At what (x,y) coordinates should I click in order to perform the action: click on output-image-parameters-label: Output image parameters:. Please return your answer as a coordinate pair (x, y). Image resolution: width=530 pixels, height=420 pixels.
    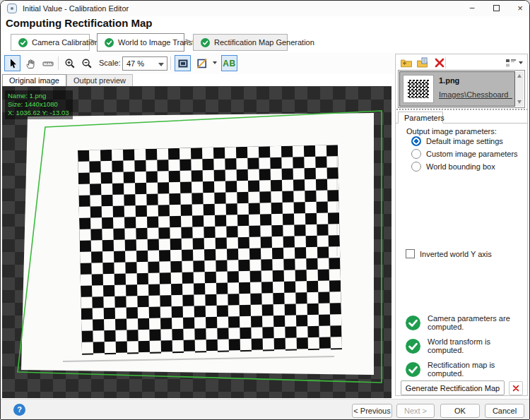
    Looking at the image, I should click on (452, 131).